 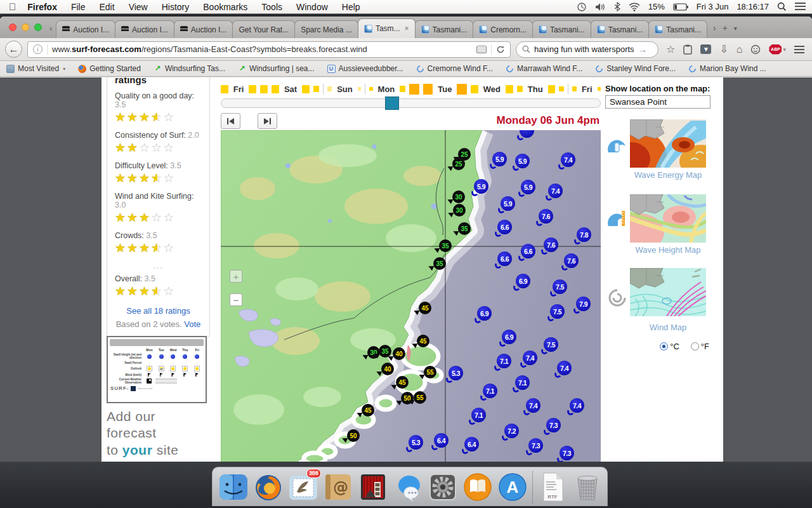 What do you see at coordinates (42, 7) in the screenshot?
I see `menu-firefox: Firefox` at bounding box center [42, 7].